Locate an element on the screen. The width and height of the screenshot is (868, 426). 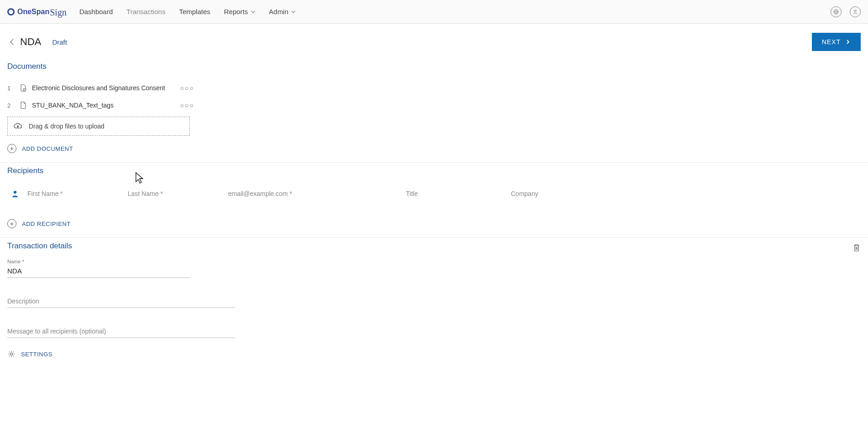
company-input is located at coordinates (556, 194).